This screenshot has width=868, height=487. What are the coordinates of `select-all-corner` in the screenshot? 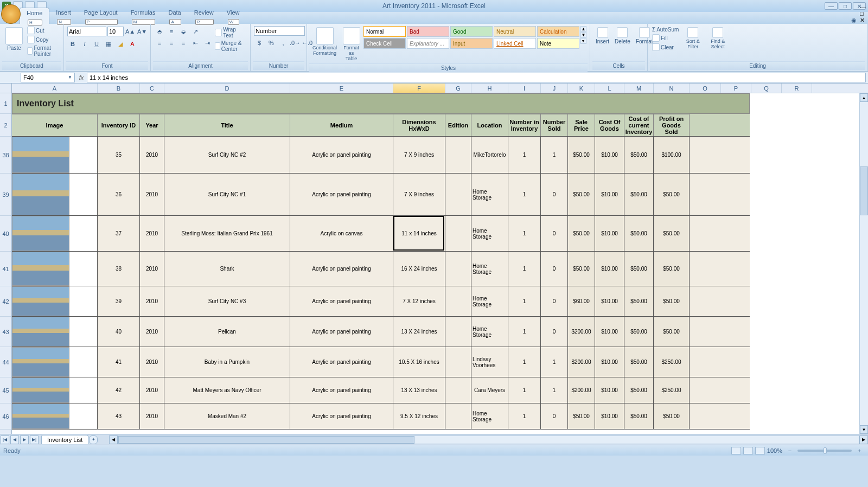 It's located at (6, 88).